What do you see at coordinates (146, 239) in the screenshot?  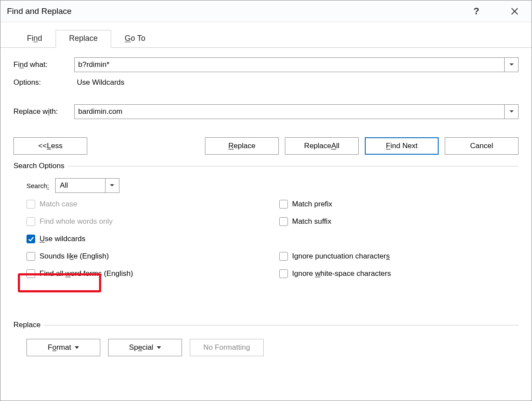 I see `use-wildcards-check: Use wildcards` at bounding box center [146, 239].